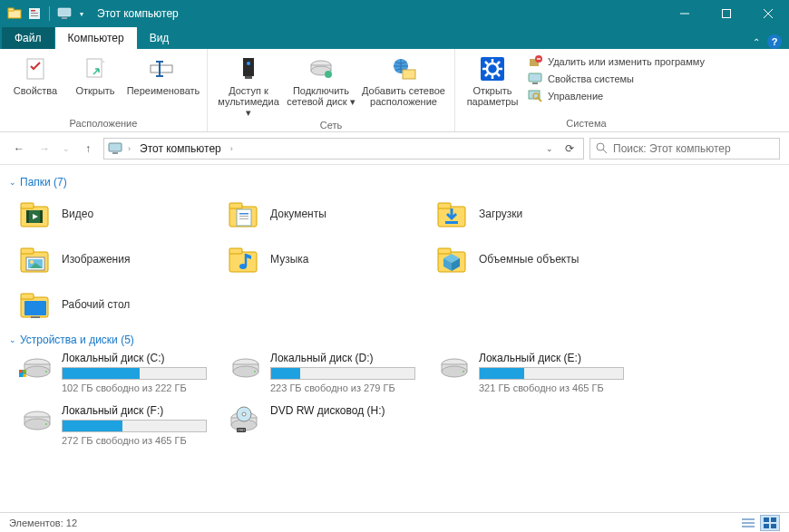  Describe the element at coordinates (118, 425) in the screenshot. I see `drive-item: Локальный диск (F:)272 ГБ свободно из 46…` at that location.